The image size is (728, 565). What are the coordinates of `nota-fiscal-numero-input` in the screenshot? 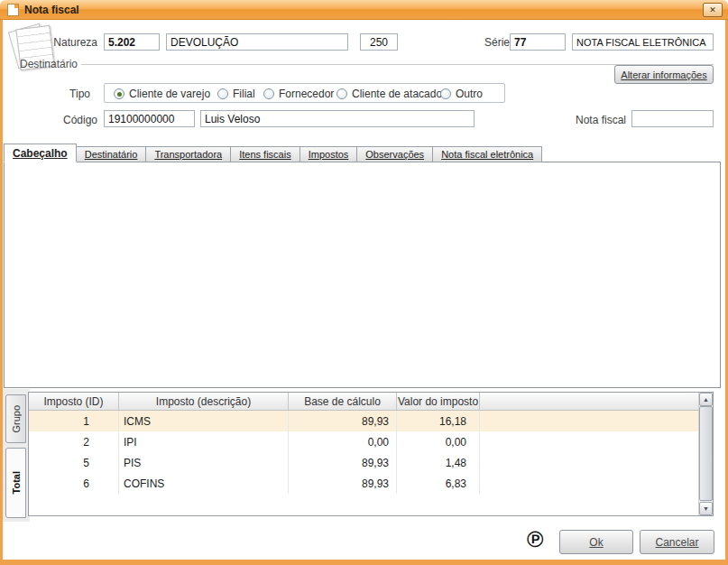 It's located at (673, 119).